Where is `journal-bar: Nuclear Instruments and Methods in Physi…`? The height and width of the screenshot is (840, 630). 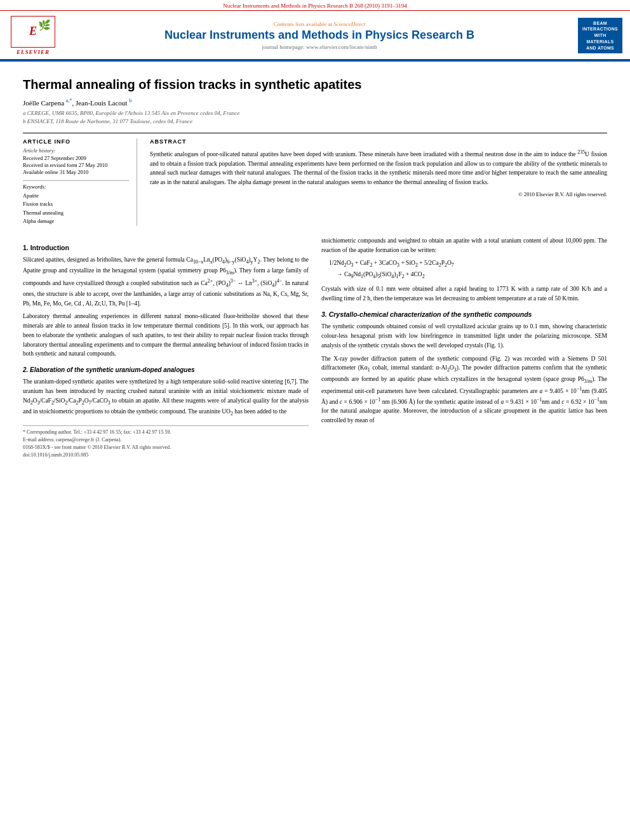 journal-bar: Nuclear Instruments and Methods in Physi… is located at coordinates (315, 5).